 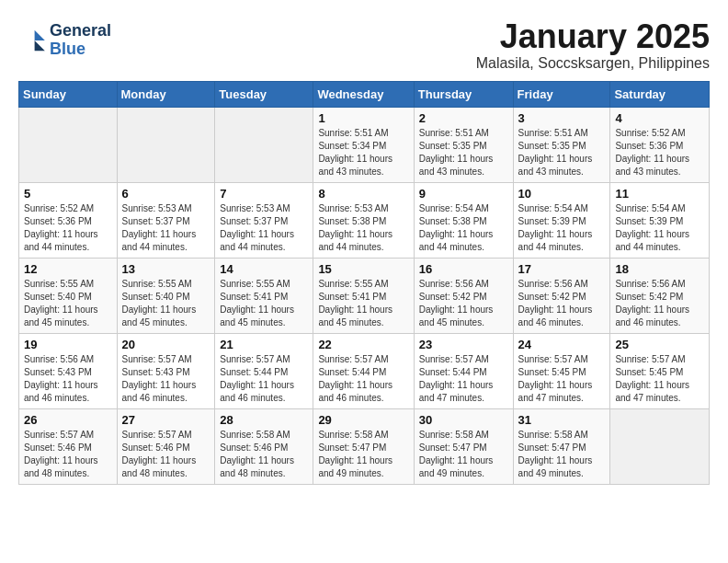 What do you see at coordinates (364, 144) in the screenshot?
I see `calendar-week-row: 1Sunrise: 5:51 AMSunset: 5:34 PMDaylight…` at bounding box center [364, 144].